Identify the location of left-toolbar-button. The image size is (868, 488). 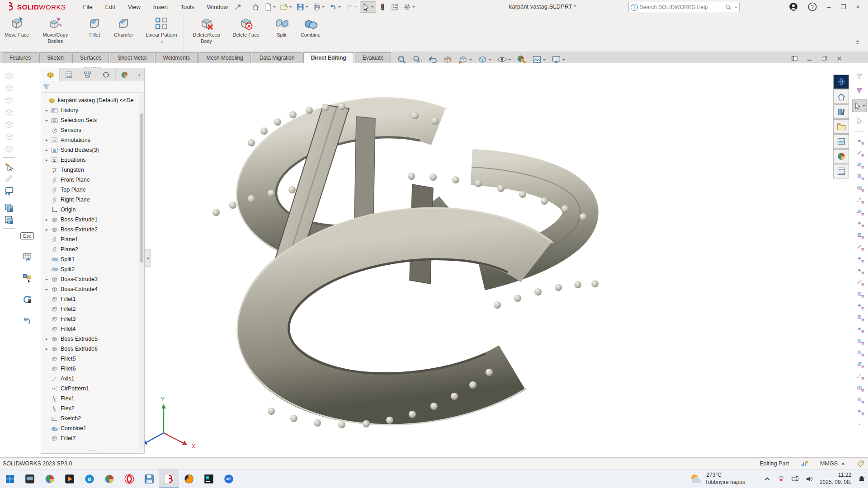
(9, 229).